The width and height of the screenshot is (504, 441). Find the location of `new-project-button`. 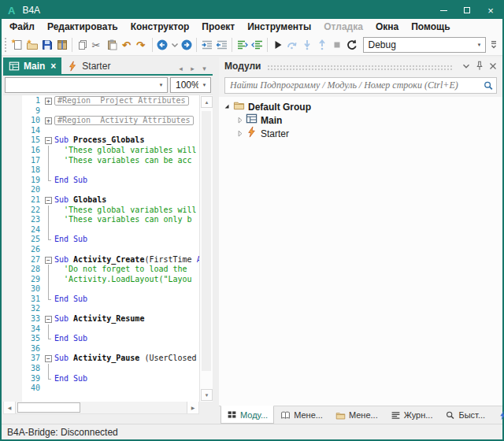

new-project-button is located at coordinates (17, 46).